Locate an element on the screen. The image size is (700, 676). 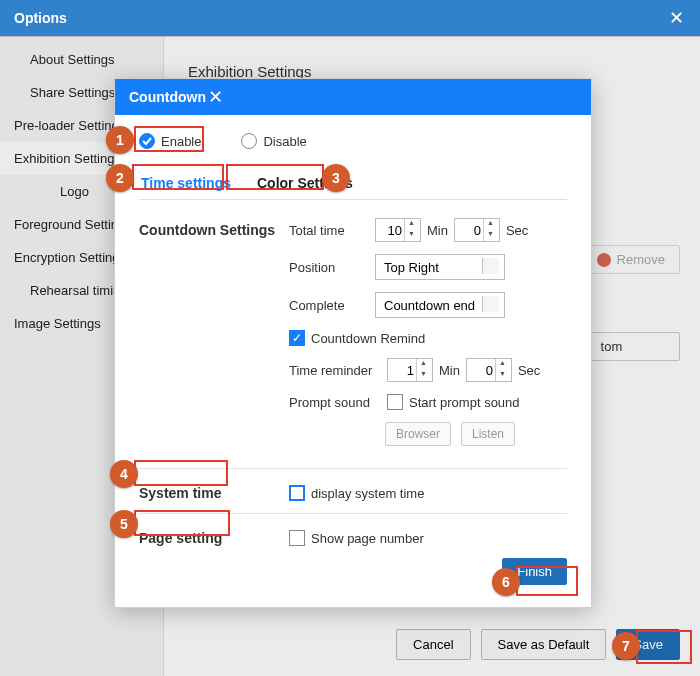
total-sec-spinner: ▲▼ is located at coordinates (477, 230).